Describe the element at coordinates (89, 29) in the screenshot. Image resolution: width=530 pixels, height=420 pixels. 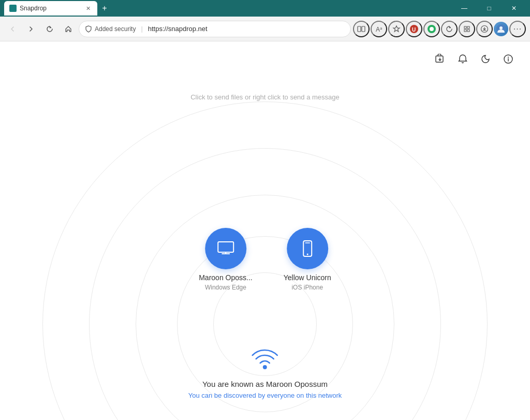
I see `security-shield-icon` at that location.